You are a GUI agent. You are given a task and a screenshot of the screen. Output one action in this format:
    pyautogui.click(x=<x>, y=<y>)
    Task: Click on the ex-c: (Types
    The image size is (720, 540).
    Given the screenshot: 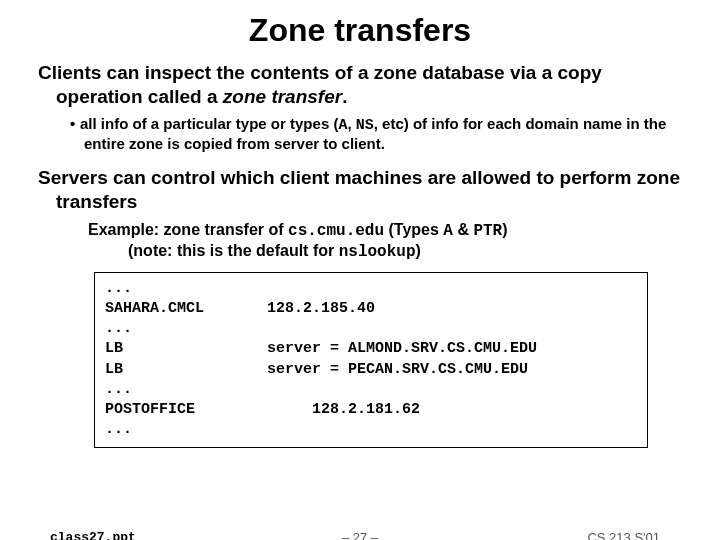 What is the action you would take?
    pyautogui.click(x=414, y=230)
    